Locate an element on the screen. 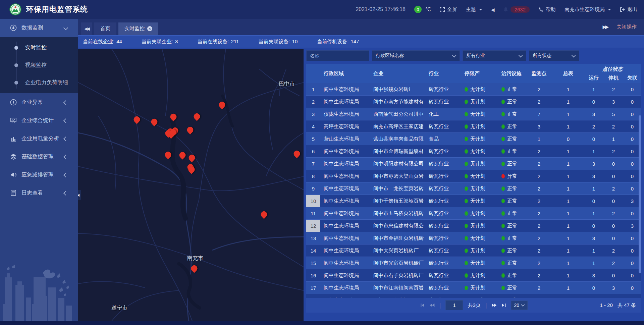 The image size is (644, 325). table-scrollbar is located at coordinates (640, 194).